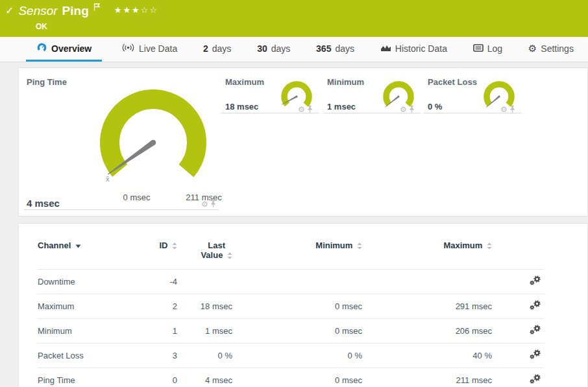  I want to click on channel-minimum, so click(297, 282).